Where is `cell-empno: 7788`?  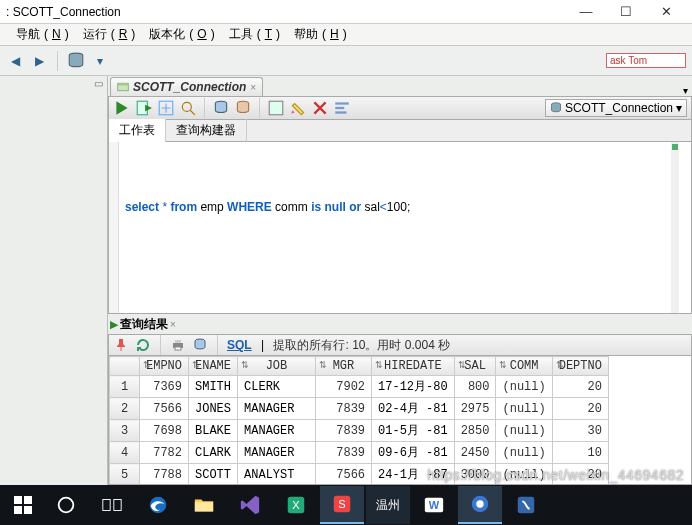 cell-empno: 7788 is located at coordinates (164, 475).